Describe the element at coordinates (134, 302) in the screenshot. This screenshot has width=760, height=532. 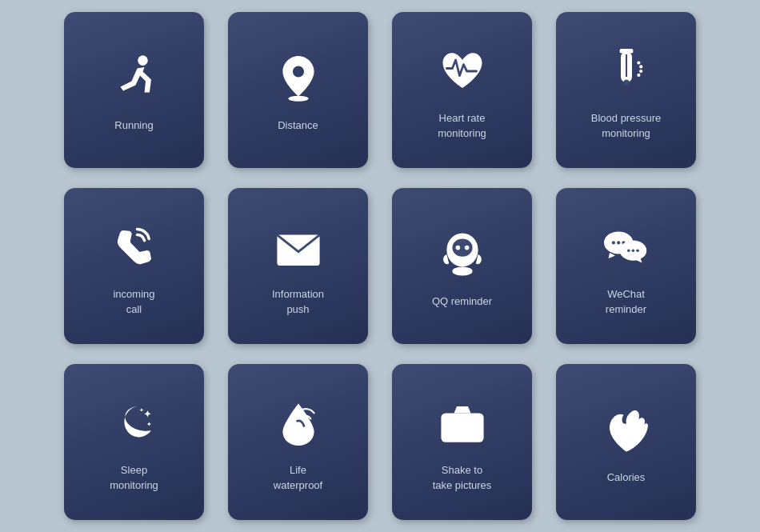
I see `card-label-incoming-call: incomingcall` at that location.